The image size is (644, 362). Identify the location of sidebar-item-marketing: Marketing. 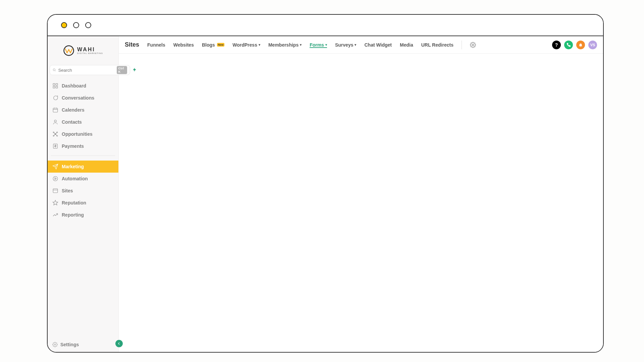
(83, 167).